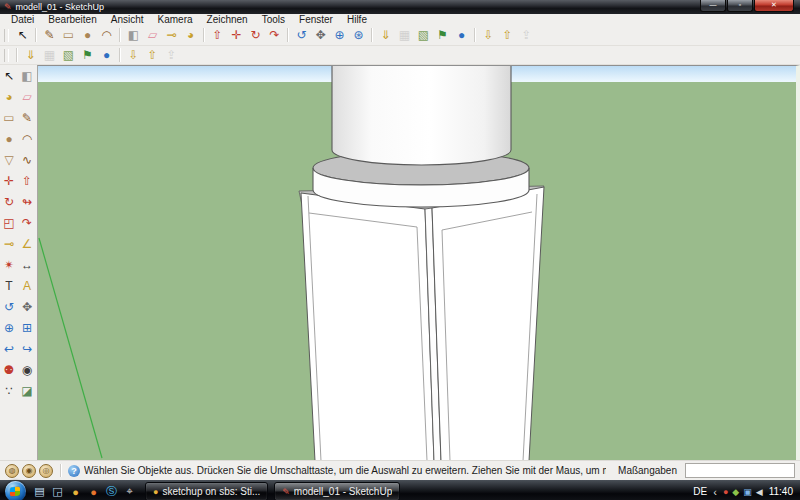 The width and height of the screenshot is (800, 500). I want to click on freehand-tool-button: ∿, so click(27, 160).